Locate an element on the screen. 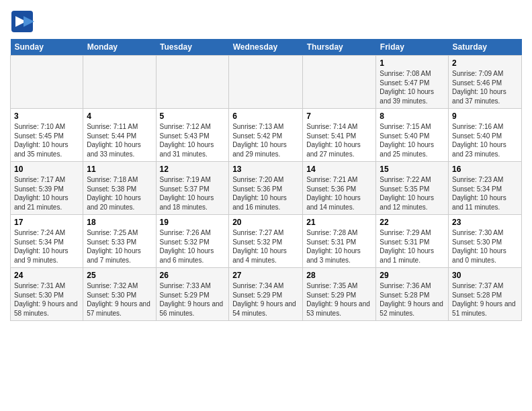 The height and width of the screenshot is (411, 532). header-area is located at coordinates (266, 20).